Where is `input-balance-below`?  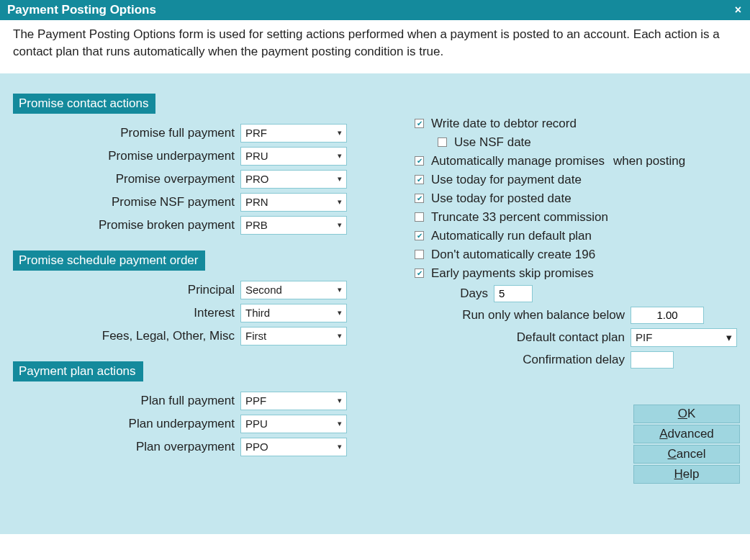
input-balance-below is located at coordinates (667, 315).